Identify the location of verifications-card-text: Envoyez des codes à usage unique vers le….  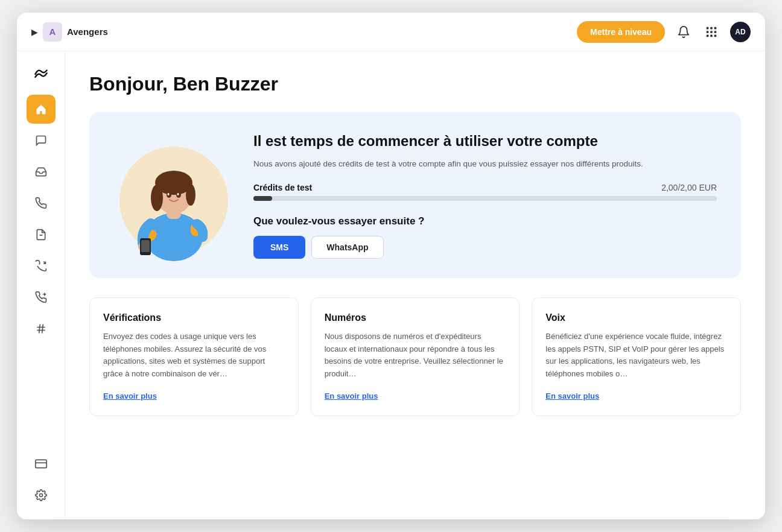
(194, 356).